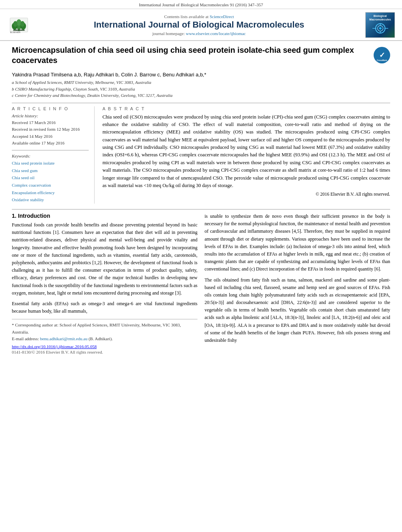  Describe the element at coordinates (216, 33) in the screenshot. I see `journal-homepage-link: www.elsevier.com/locate/ijbiomac` at that location.